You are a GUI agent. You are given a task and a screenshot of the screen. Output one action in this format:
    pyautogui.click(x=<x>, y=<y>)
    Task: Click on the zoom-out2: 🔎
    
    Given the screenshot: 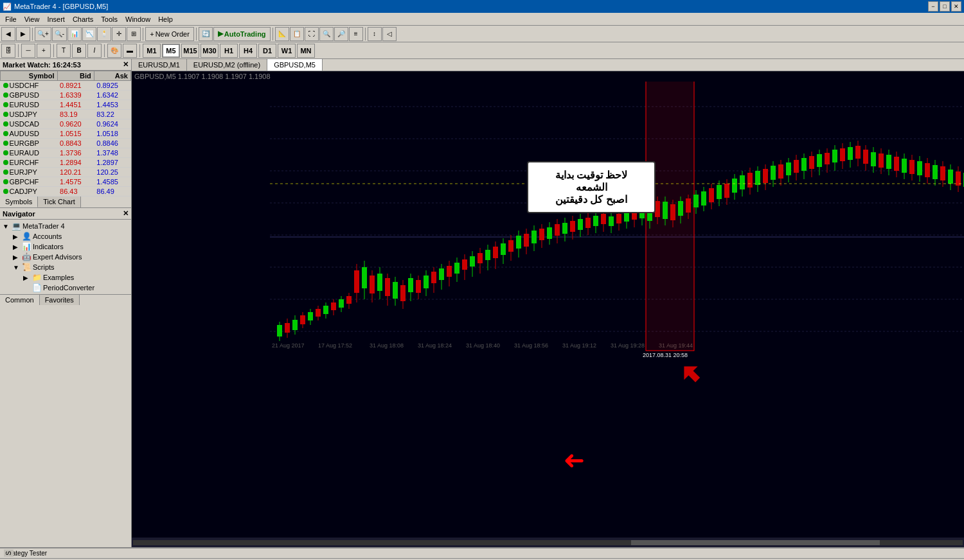 What is the action you would take?
    pyautogui.click(x=341, y=34)
    